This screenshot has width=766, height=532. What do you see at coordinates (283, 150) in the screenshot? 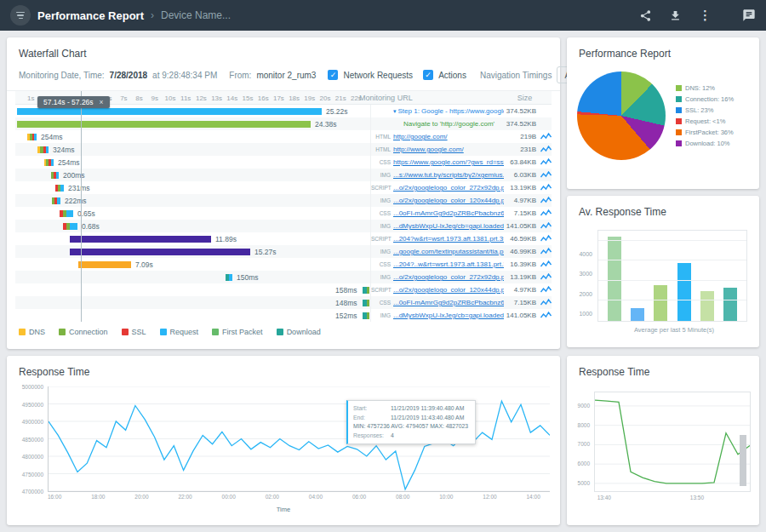
I see `waterfall-row: 324msHTMLhttp://www.google.com/231B` at bounding box center [283, 150].